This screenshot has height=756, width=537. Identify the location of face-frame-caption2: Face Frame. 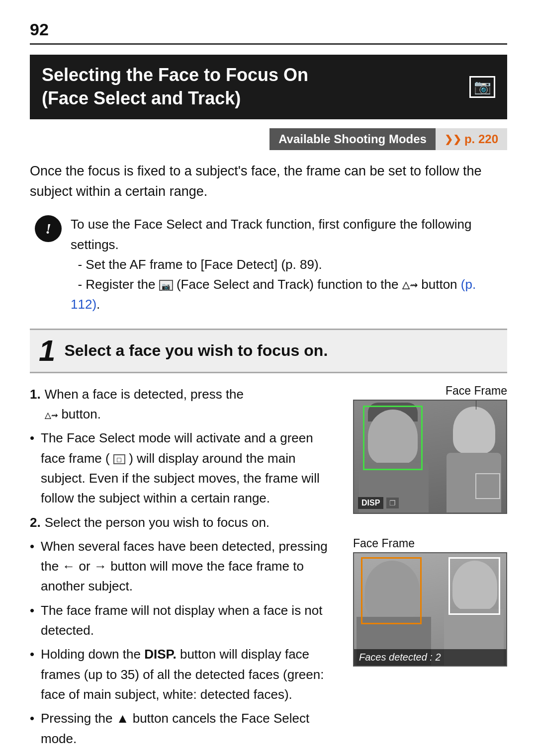
(430, 544).